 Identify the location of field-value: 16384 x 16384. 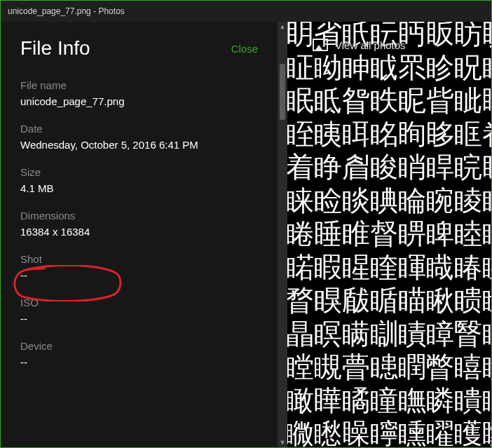
(139, 231).